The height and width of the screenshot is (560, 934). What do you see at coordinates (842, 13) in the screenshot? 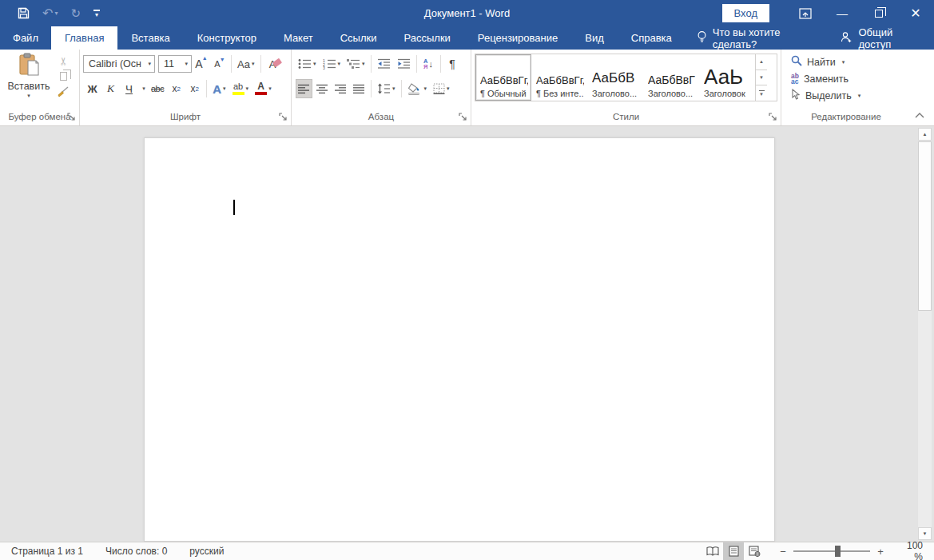
I see `minimize-button: —` at bounding box center [842, 13].